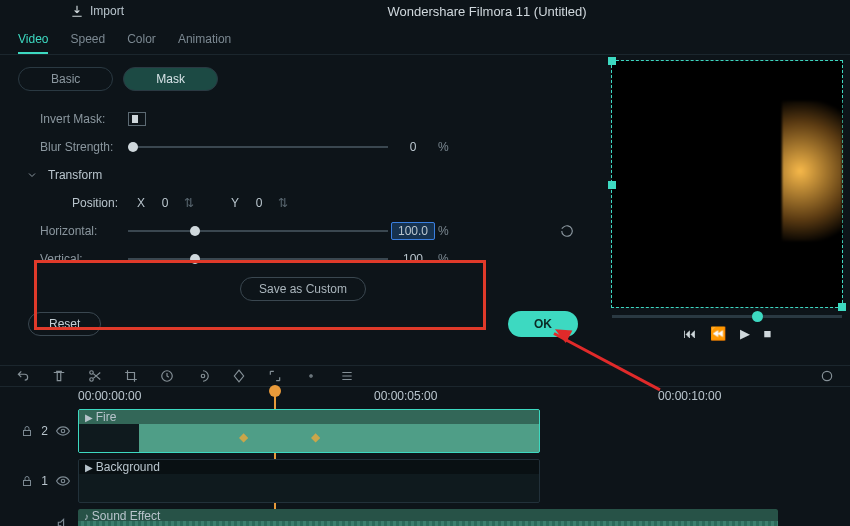 This screenshot has width=850, height=526. Describe the element at coordinates (428, 524) in the screenshot. I see `waveform` at that location.